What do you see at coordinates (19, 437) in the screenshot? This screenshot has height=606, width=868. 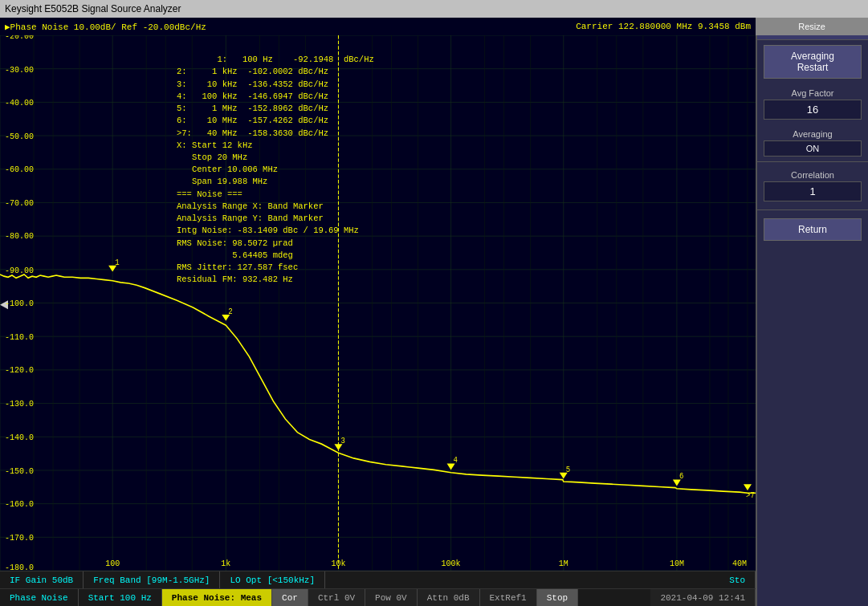 I see `svg-text: -140.0` at bounding box center [19, 437].